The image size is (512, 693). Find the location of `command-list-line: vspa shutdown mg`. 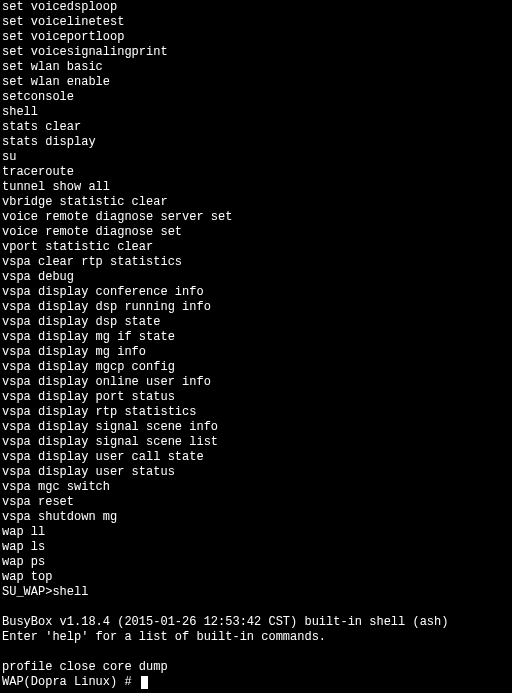

command-list-line: vspa shutdown mg is located at coordinates (257, 518).